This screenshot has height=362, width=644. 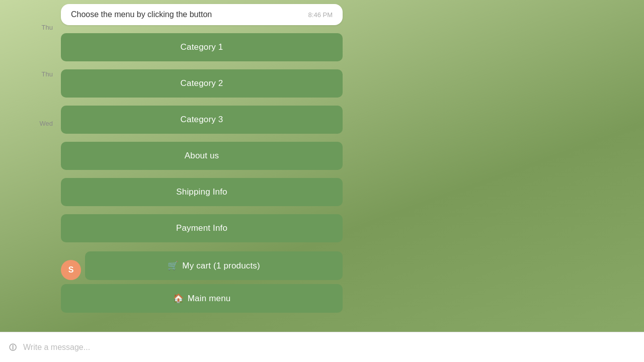 I want to click on info-bubble: Choose the menu by clicking the button 8…, so click(x=202, y=15).